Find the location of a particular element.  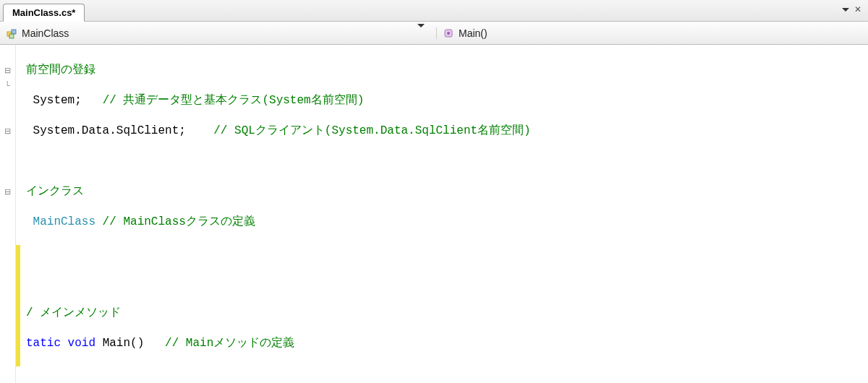

tab-bar: MainClass.cs* ✕ is located at coordinates (434, 11).